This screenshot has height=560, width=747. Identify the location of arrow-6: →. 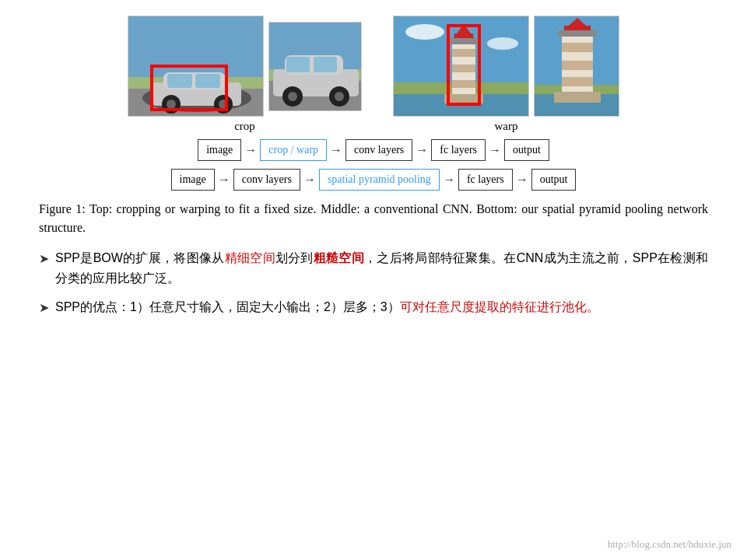
(310, 180).